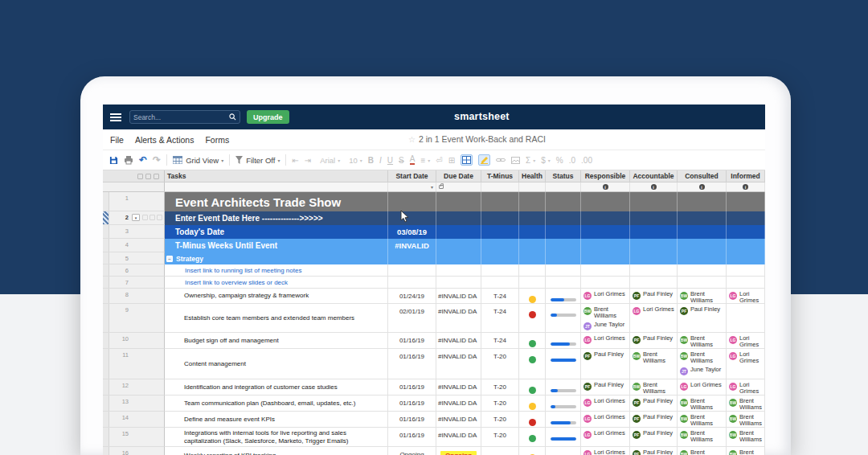  Describe the element at coordinates (412, 318) in the screenshot. I see `cell-start-date: 02/01/19` at that location.